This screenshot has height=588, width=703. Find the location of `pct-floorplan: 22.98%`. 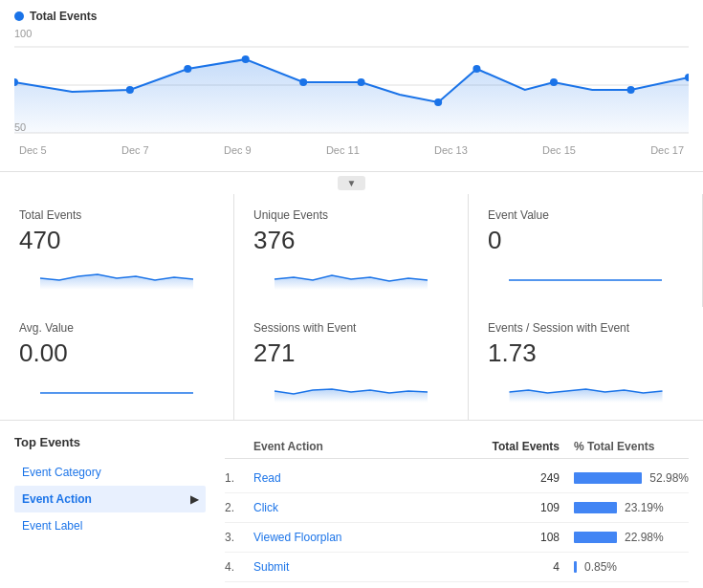

pct-floorplan: 22.98% is located at coordinates (645, 537).